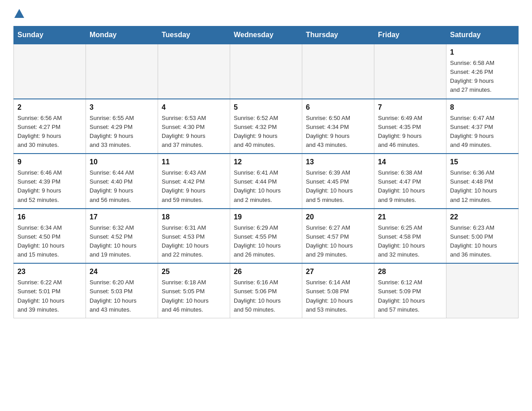 The image size is (532, 411). Describe the element at coordinates (122, 126) in the screenshot. I see `calendar-cell: 3Sunrise: 6:55 AM Sunset: 4:29 PM Daylig…` at that location.